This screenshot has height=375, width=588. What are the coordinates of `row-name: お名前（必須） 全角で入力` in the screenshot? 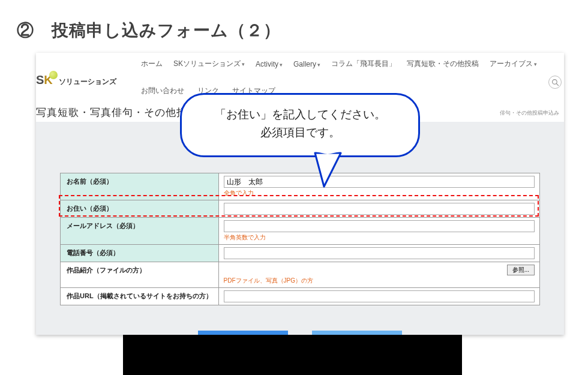 It's located at (300, 187).